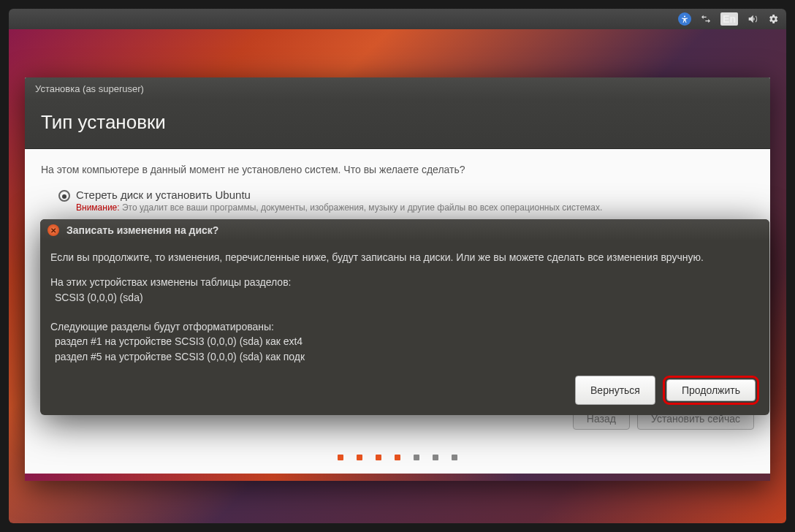  I want to click on pt-label: На этих устройствах изменены таблицы раз…, so click(405, 282).